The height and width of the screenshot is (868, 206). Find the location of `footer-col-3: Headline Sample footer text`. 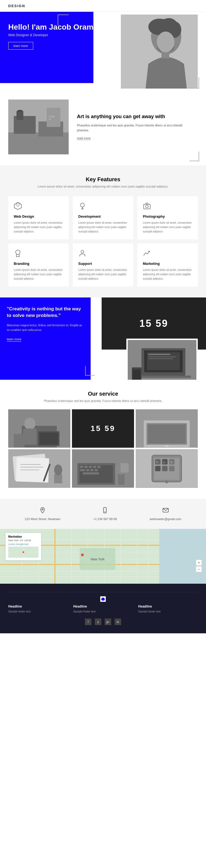

footer-col-3: Headline Sample footer text is located at coordinates (168, 609).